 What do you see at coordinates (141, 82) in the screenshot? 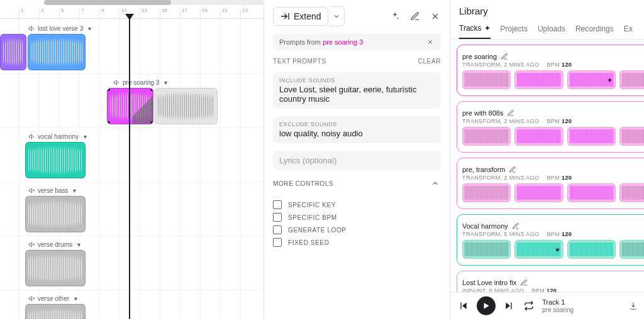
I see `track-header: pre soaring 3 ▾` at bounding box center [141, 82].